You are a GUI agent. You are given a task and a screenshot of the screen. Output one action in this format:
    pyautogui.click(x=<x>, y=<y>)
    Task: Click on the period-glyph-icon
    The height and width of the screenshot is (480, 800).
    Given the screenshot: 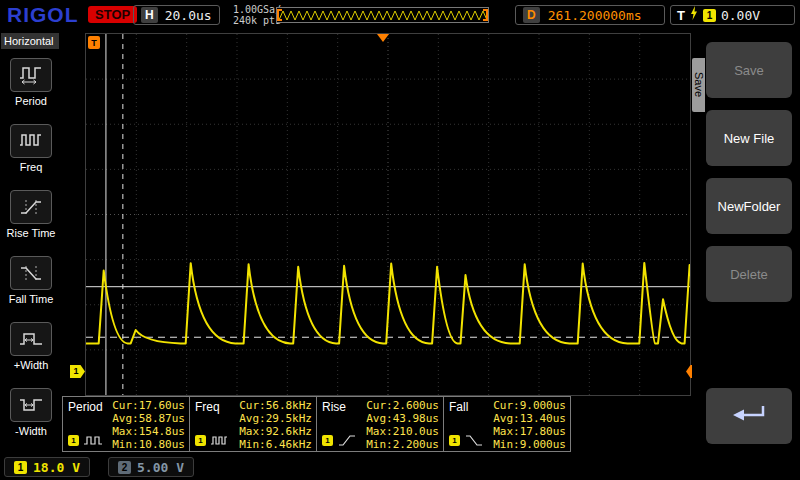 What is the action you would take?
    pyautogui.click(x=93, y=440)
    